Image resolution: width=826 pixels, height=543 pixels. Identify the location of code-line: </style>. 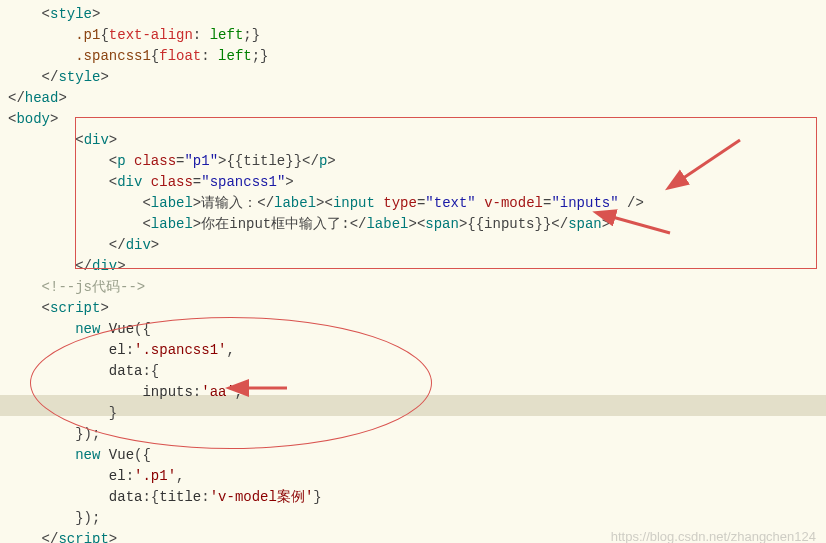
(417, 78).